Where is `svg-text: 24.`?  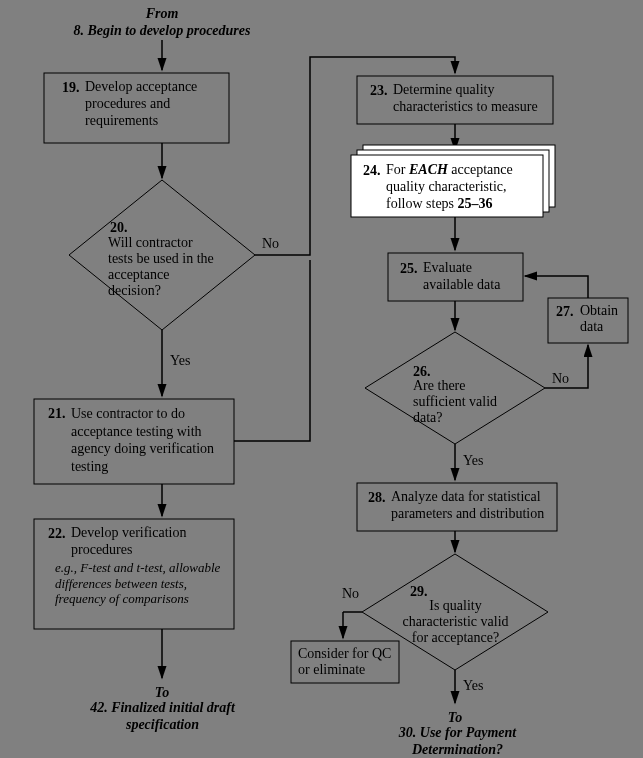 svg-text: 24. is located at coordinates (372, 170).